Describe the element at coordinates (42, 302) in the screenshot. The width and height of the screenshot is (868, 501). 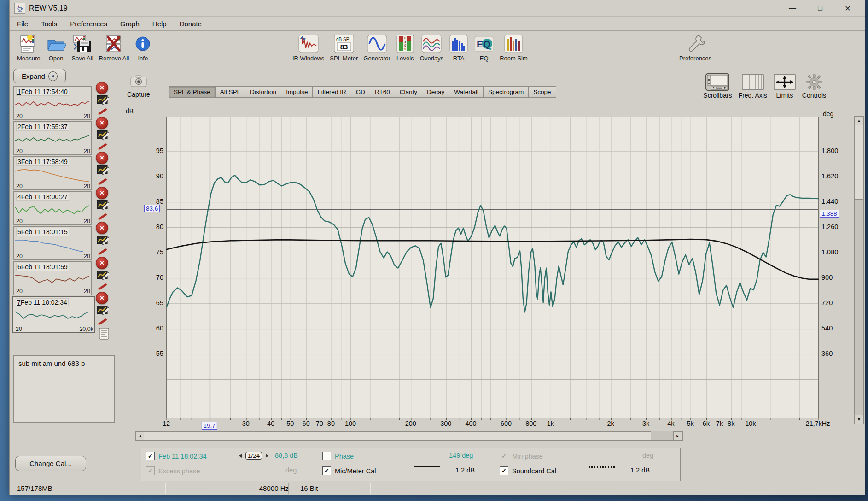
I see `measurement-title: 7Feb 11 18:02:34` at that location.